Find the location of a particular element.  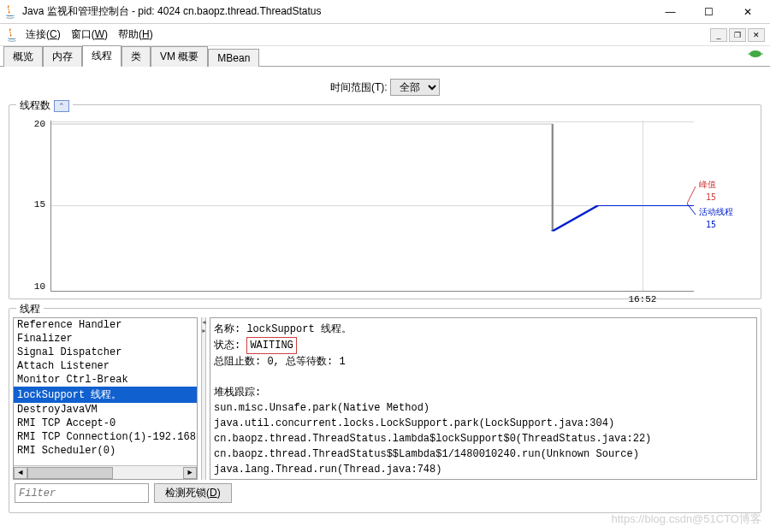

detail-thread-status: WAITING is located at coordinates (271, 346).